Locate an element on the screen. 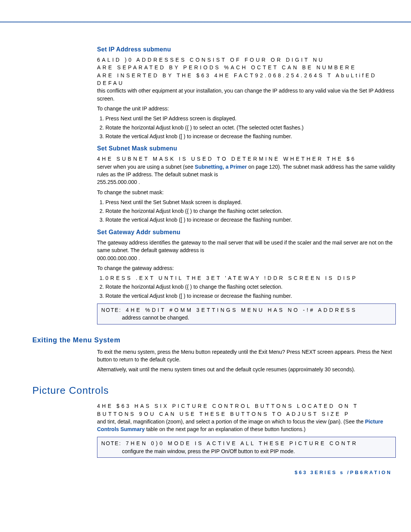  heading-exit-menu: Exiting the Menu System is located at coordinates (214, 340).